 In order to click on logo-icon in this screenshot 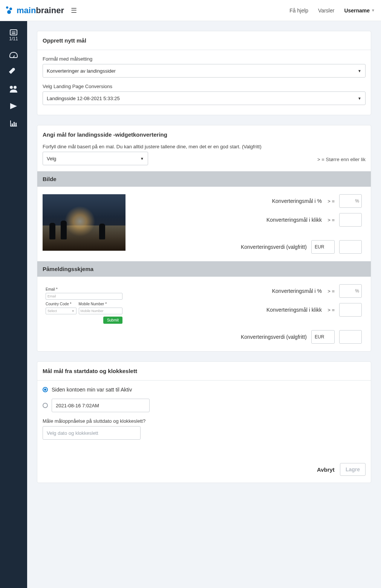, I will do `click(10, 11)`.